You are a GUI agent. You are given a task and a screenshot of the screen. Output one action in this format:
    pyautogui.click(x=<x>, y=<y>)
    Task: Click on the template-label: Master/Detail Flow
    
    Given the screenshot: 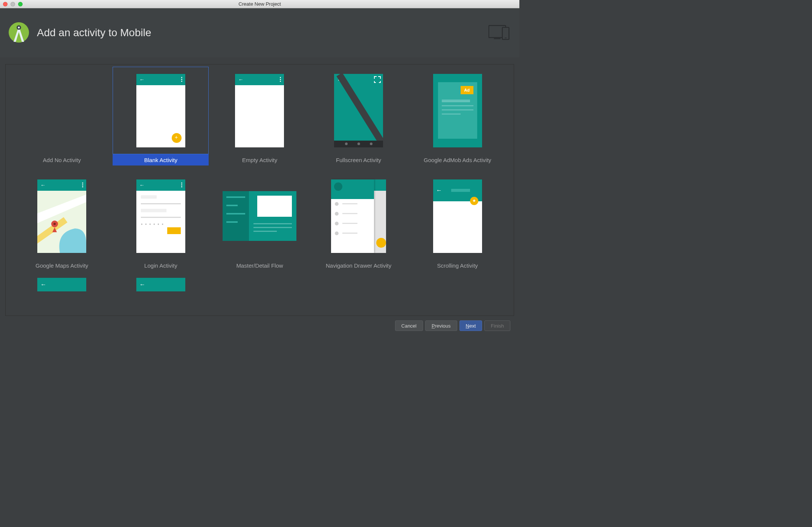 What is the action you would take?
    pyautogui.click(x=260, y=265)
    